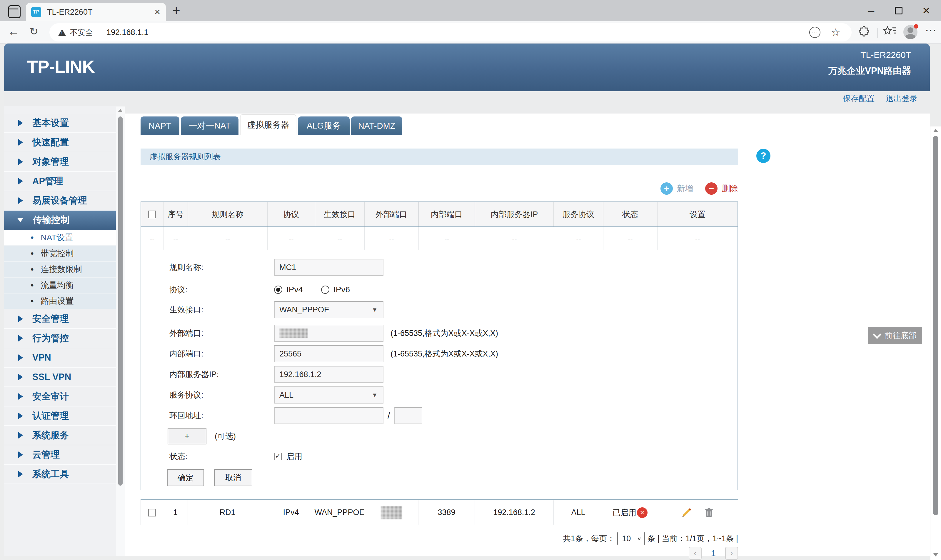  Describe the element at coordinates (278, 290) in the screenshot. I see `radio-ipv4` at that location.